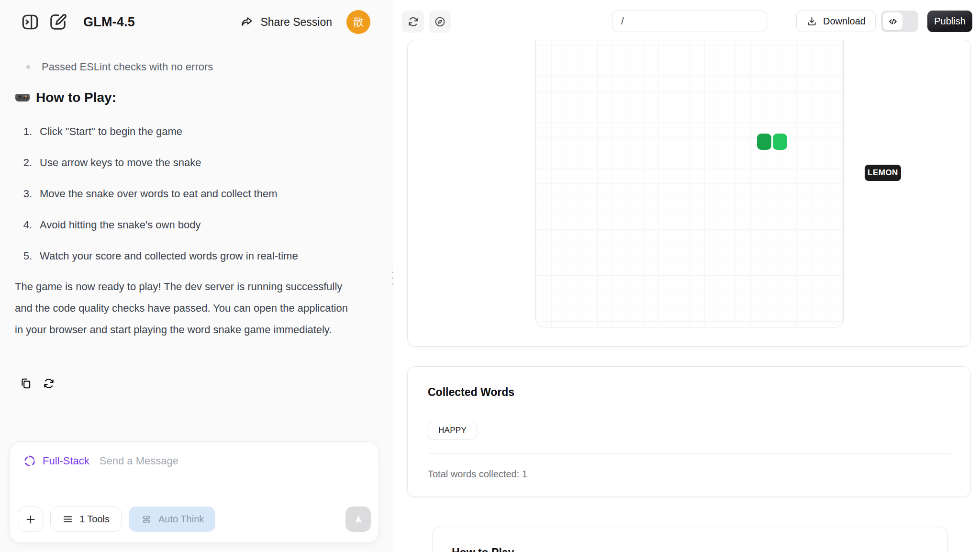 The width and height of the screenshot is (980, 552). I want to click on sidebar-toggle-button, so click(30, 22).